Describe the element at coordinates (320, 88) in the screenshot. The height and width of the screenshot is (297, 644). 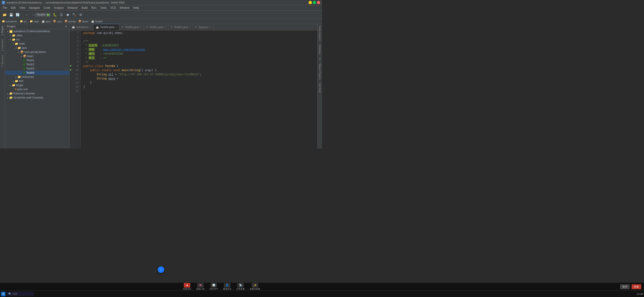
I see `right-panel-ant-build: Ant Build` at that location.